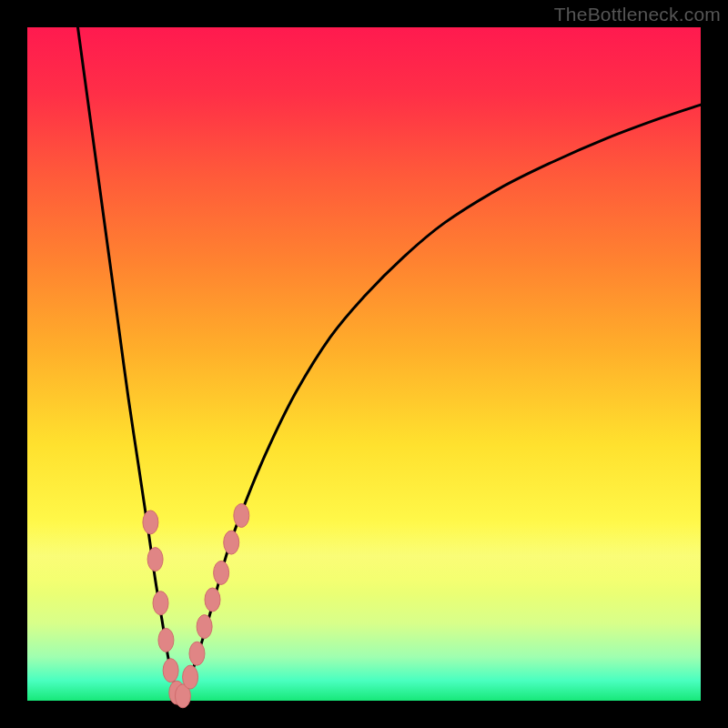 Image resolution: width=728 pixels, height=728 pixels. What do you see at coordinates (637, 15) in the screenshot?
I see `watermark-label: TheBottleneck.com` at bounding box center [637, 15].